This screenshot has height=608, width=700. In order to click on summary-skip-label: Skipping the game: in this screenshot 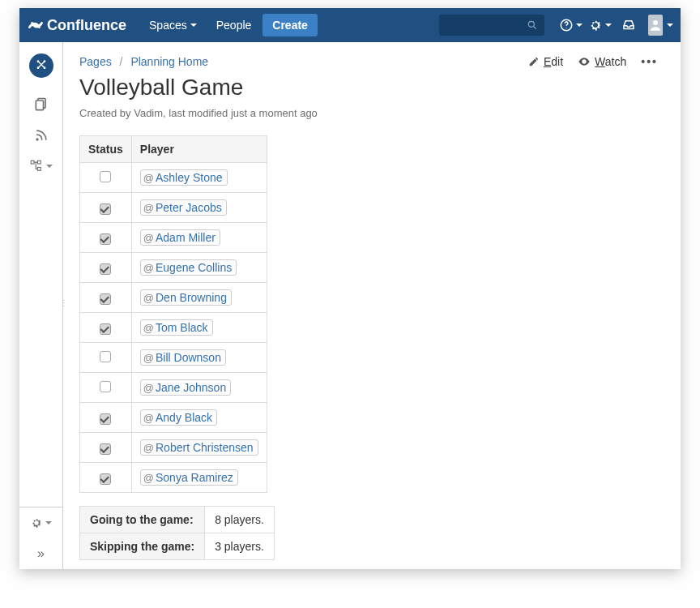, I will do `click(143, 546)`.